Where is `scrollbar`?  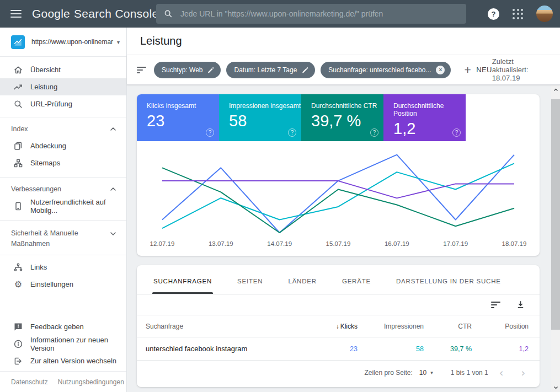 scrollbar is located at coordinates (556, 238).